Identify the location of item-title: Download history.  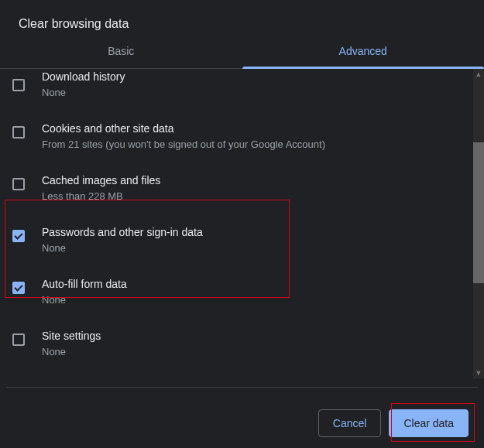
(251, 77).